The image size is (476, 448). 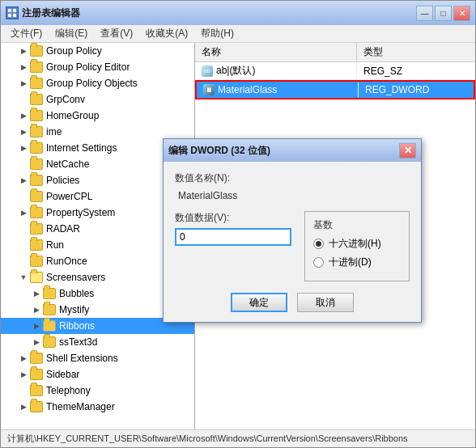 I want to click on maximize-button: □, so click(x=444, y=13).